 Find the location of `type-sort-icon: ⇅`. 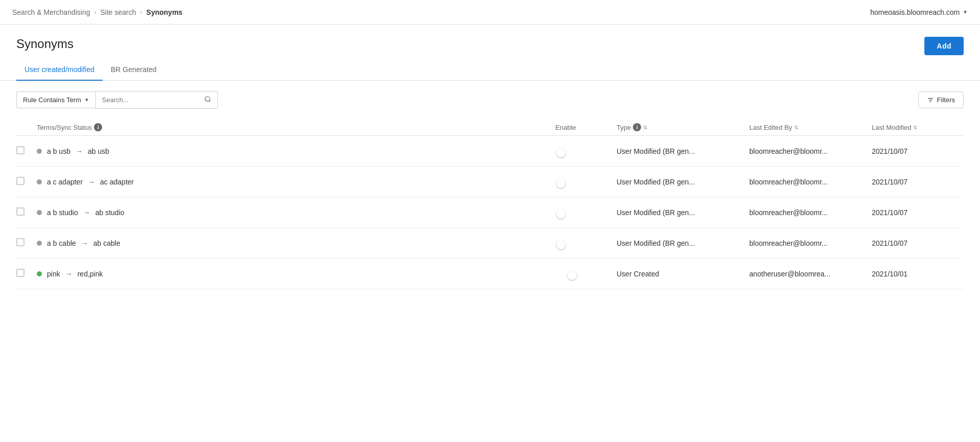

type-sort-icon: ⇅ is located at coordinates (645, 128).